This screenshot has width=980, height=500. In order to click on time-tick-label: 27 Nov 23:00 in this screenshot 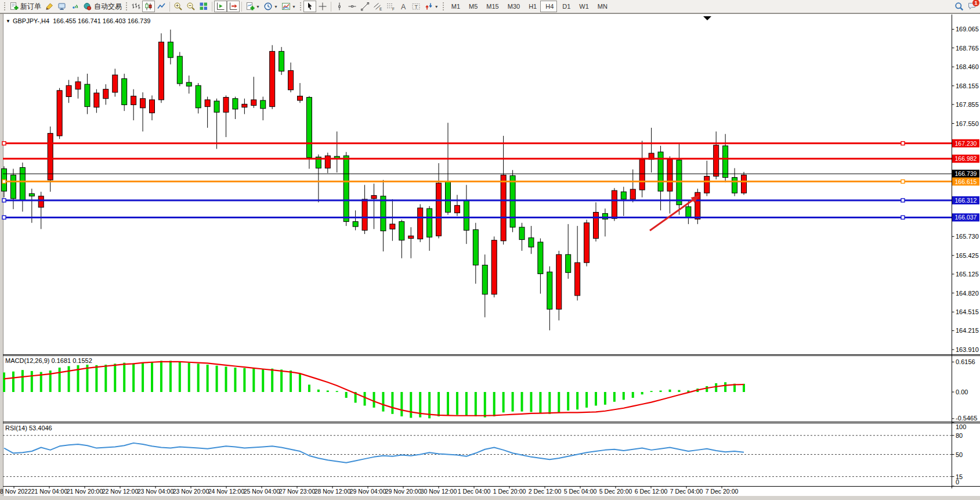, I will do `click(297, 491)`.